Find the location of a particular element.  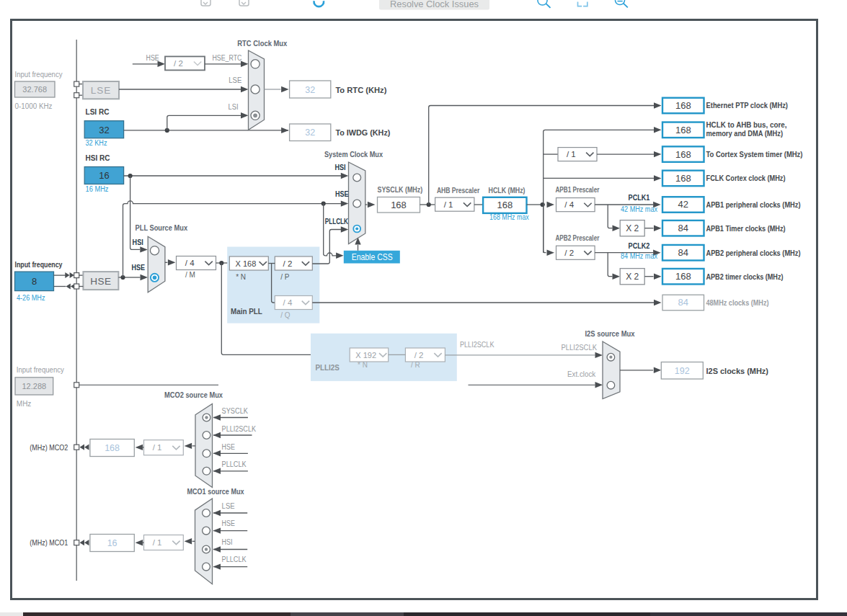

svg-text: To IWDG (KHz) is located at coordinates (363, 133).